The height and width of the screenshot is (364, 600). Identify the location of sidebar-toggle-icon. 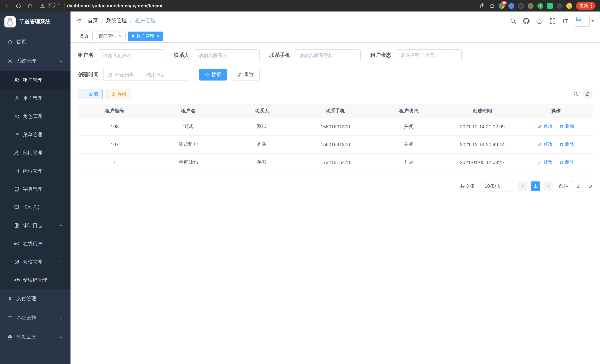
(79, 21).